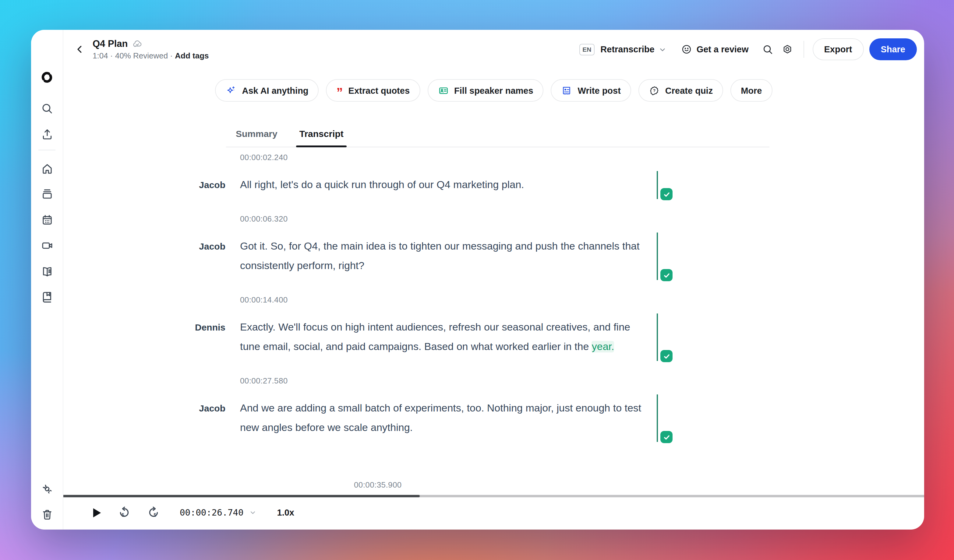  I want to click on calendar-icon, so click(47, 220).